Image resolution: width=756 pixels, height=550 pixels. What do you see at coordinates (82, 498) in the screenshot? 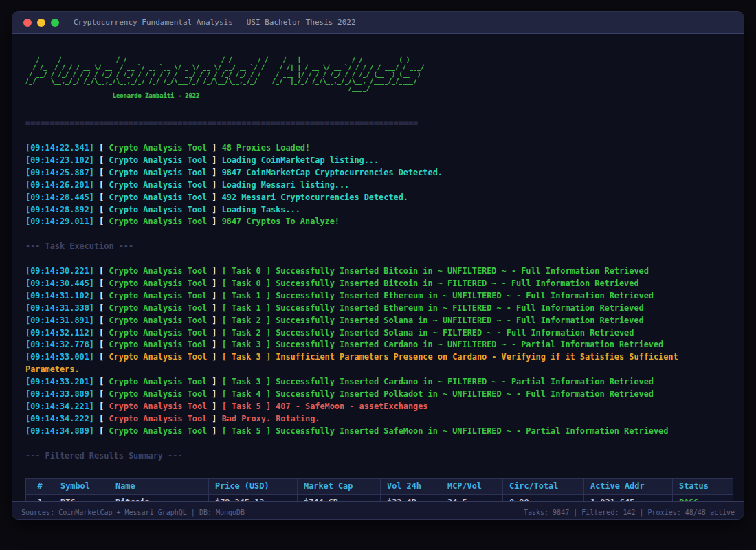
I see `cell-symbol: BTC` at bounding box center [82, 498].